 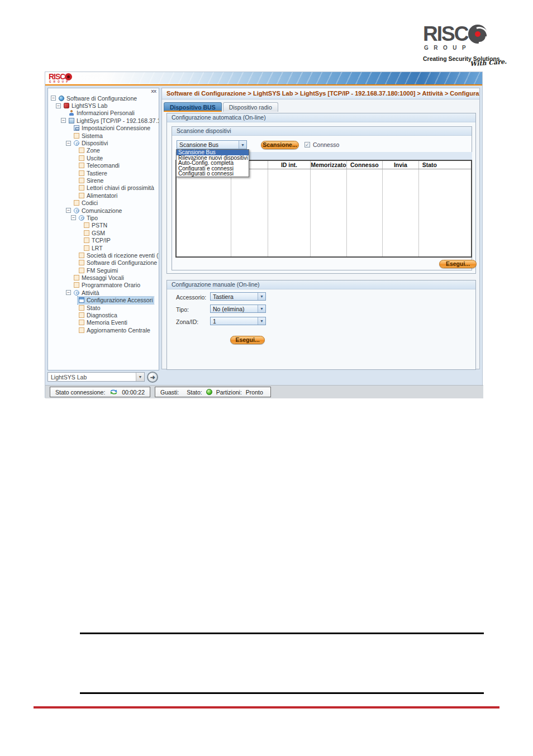 I want to click on tree-item-content: Attività, so click(x=87, y=293).